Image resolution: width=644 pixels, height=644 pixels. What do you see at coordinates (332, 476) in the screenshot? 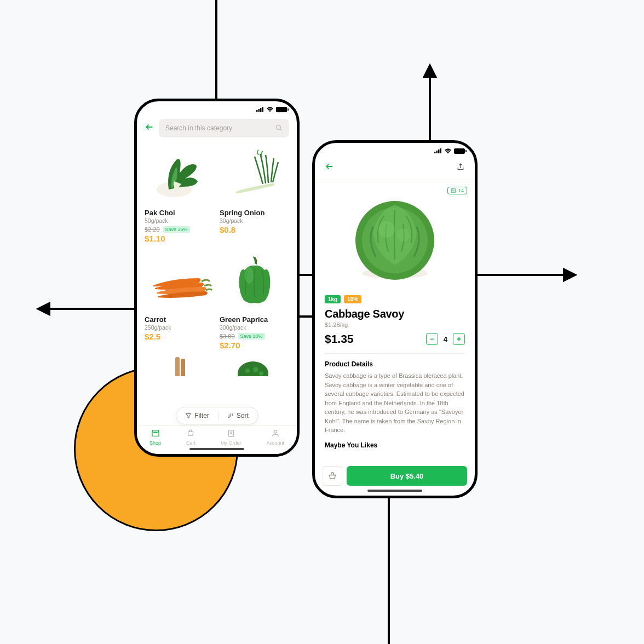
I see `basket-icon` at bounding box center [332, 476].